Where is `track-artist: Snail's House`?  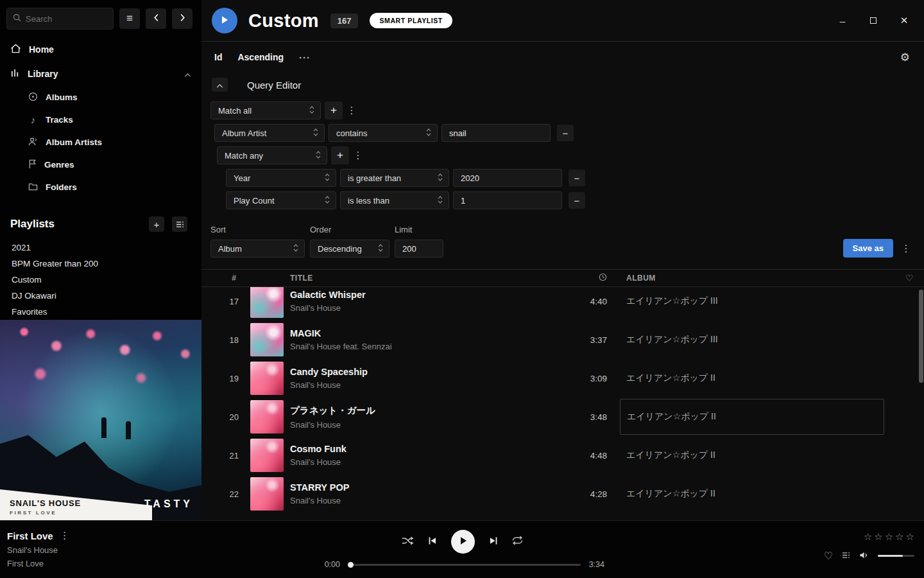
track-artist: Snail's House is located at coordinates (432, 462).